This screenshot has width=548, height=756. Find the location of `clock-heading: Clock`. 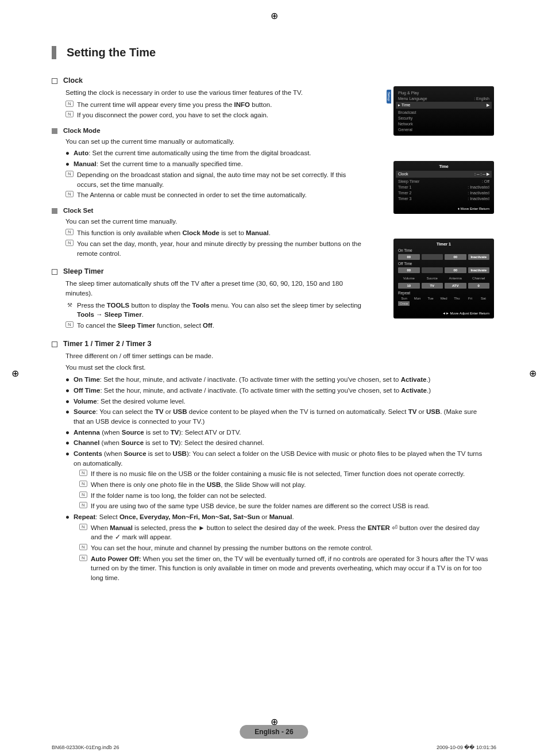

clock-heading: Clock is located at coordinates (207, 80).